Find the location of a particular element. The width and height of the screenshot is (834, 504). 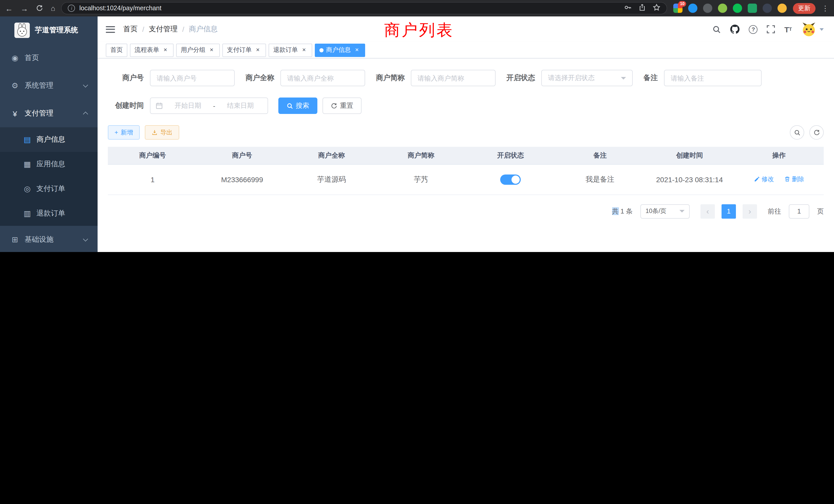

home-icon: ⌂ is located at coordinates (53, 8).